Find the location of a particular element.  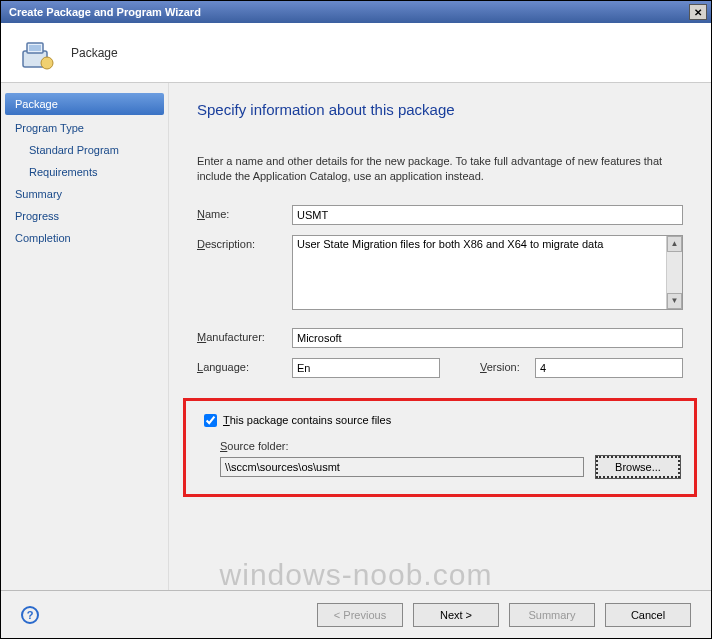

page-heading: Specify information about this package is located at coordinates (440, 112).